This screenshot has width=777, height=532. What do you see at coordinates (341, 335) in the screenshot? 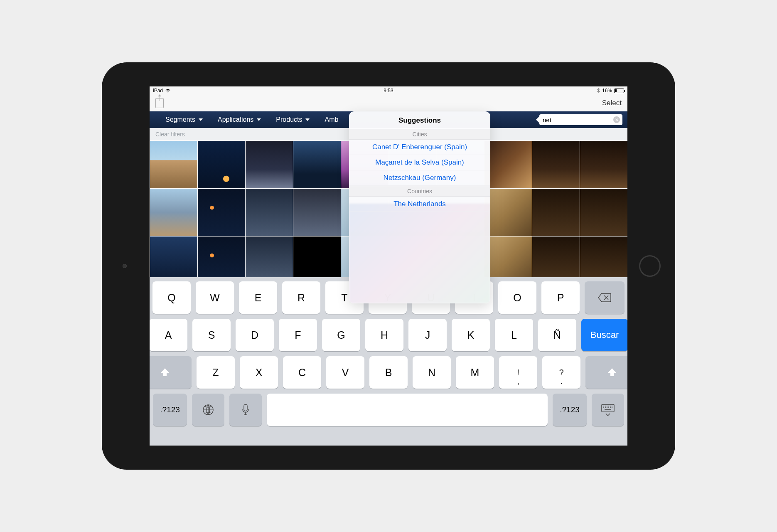
I see `key-g: G` at bounding box center [341, 335].